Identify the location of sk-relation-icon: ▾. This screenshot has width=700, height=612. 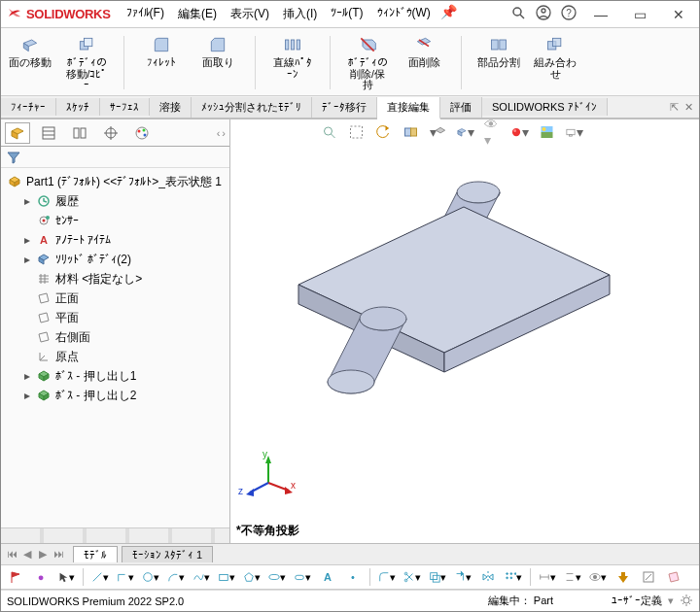
(573, 577).